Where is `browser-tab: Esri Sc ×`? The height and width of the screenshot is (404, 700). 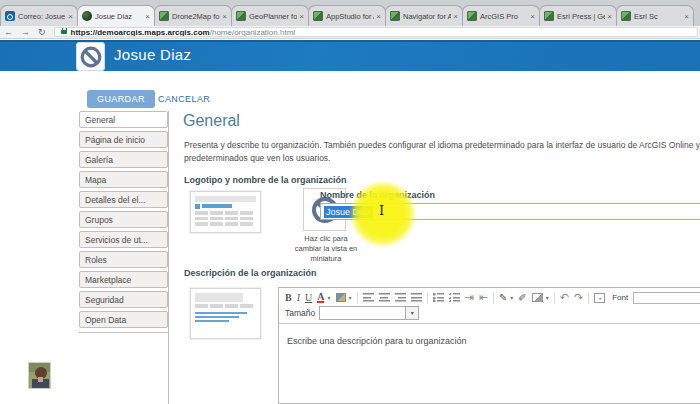
browser-tab: Esri Sc × is located at coordinates (655, 16).